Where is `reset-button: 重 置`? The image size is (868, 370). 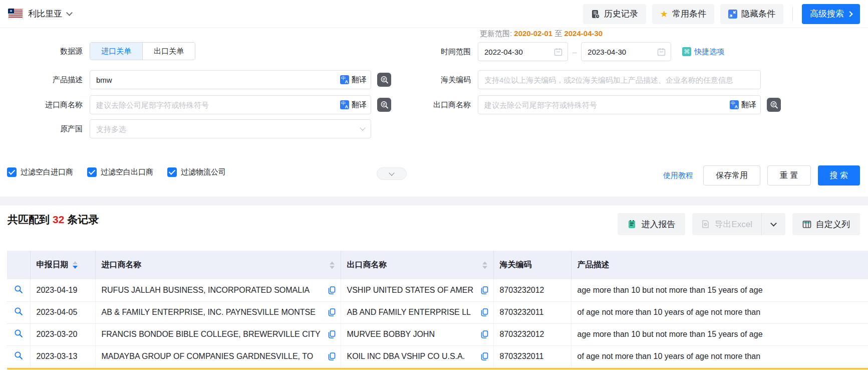 reset-button: 重 置 is located at coordinates (789, 175).